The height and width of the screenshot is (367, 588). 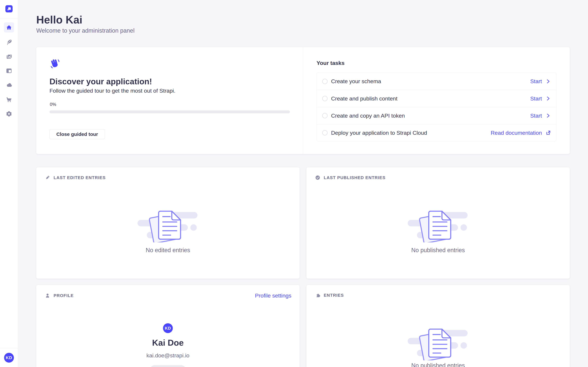 I want to click on profile-widget: PROFILE Profile settings KD Kai Doe kai.…, so click(x=168, y=326).